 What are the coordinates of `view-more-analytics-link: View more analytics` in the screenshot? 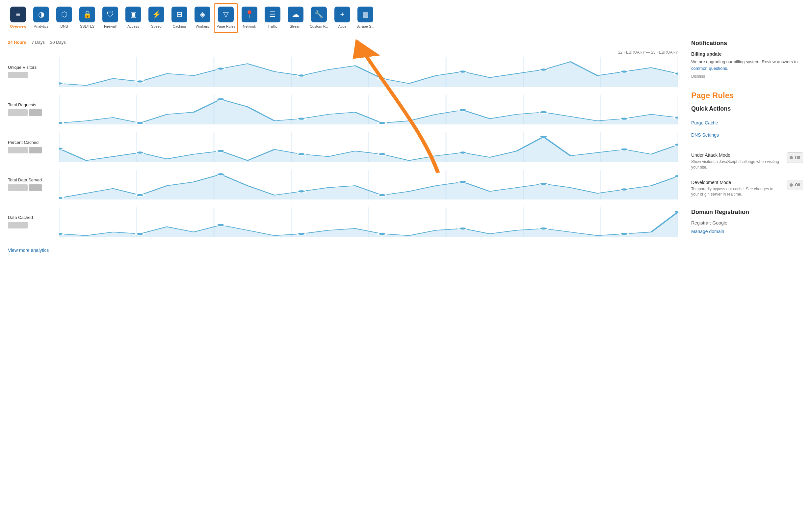 It's located at (28, 250).